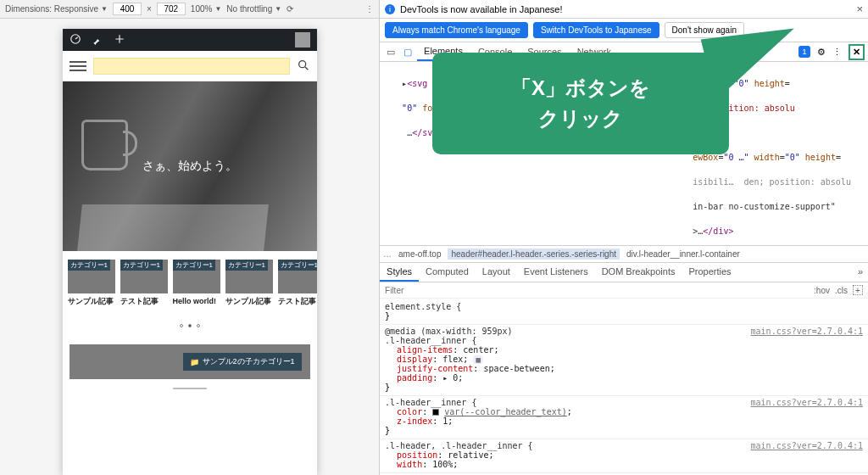 This screenshot has height=475, width=868. I want to click on tab-layout: Layout, so click(497, 272).